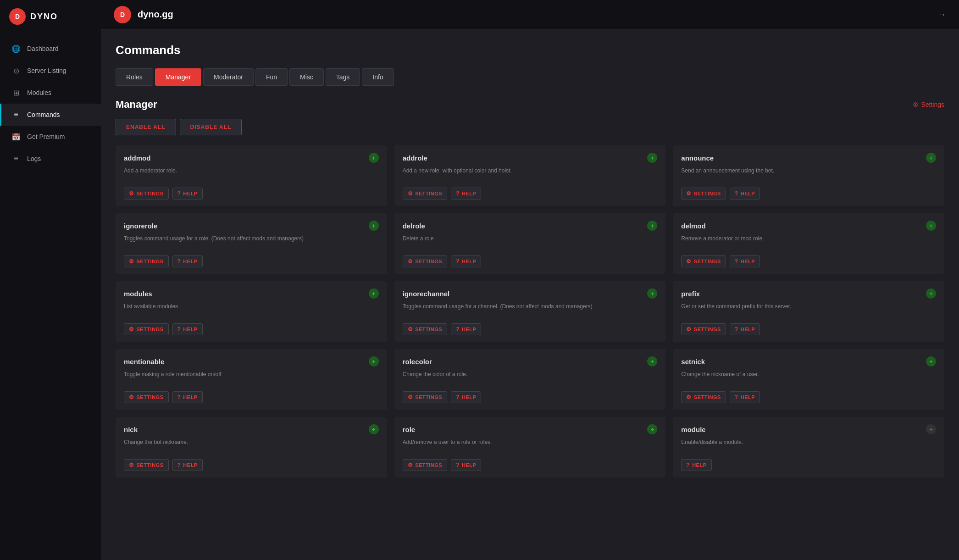  I want to click on command-description: Toggles command usage for a channel. (Do…, so click(530, 310).